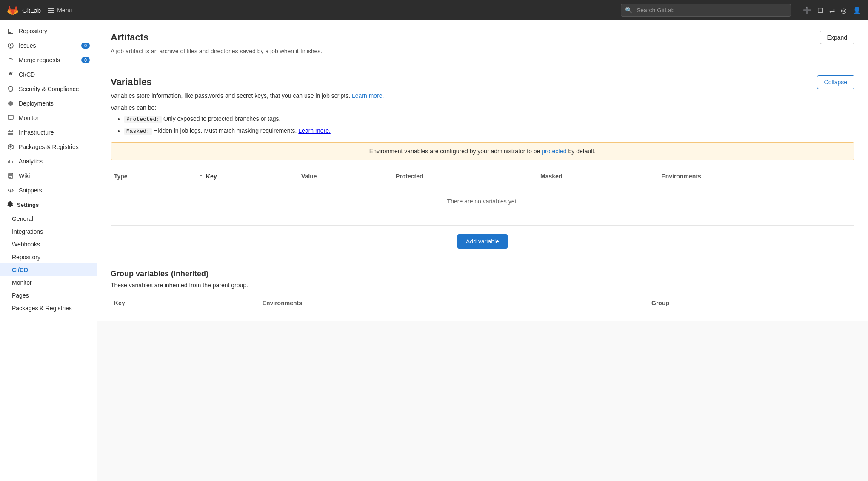  What do you see at coordinates (368, 96) in the screenshot?
I see `learn-more-link-1: Learn more.` at bounding box center [368, 96].